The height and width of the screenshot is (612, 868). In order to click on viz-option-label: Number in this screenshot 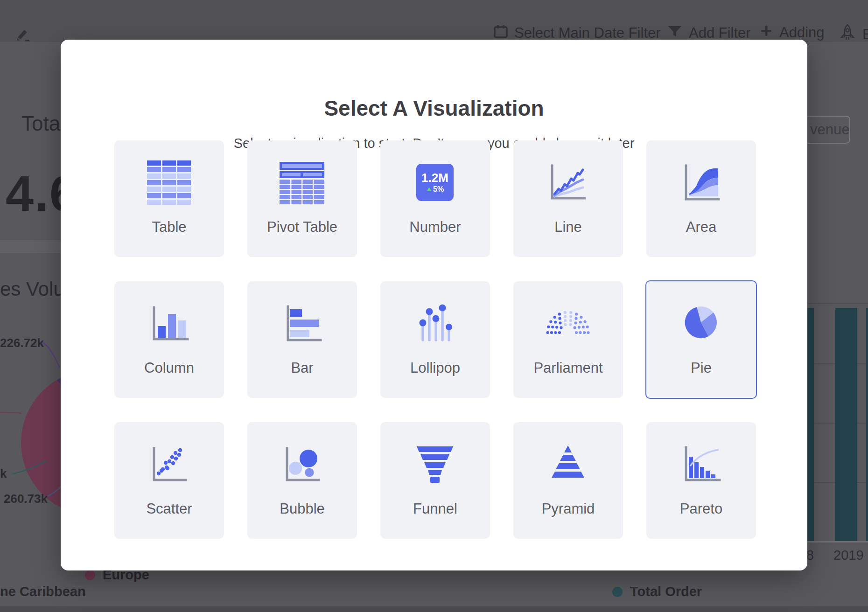, I will do `click(435, 227)`.